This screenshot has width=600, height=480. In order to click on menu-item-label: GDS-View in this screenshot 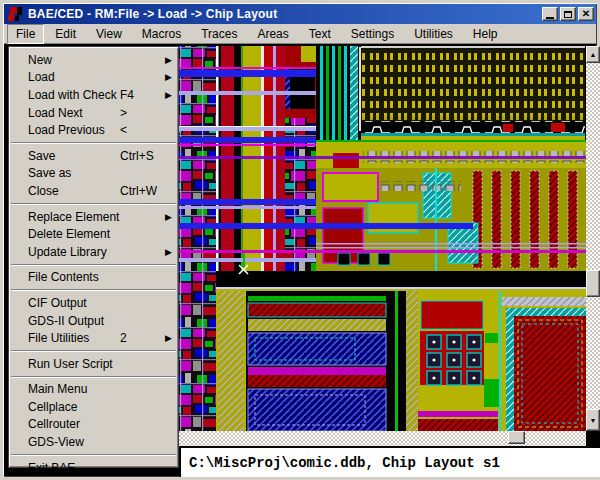, I will do `click(74, 442)`.